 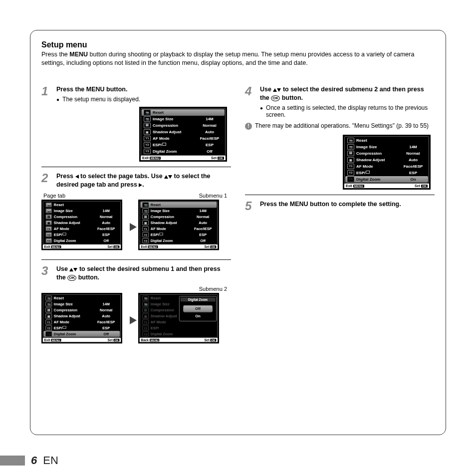 What do you see at coordinates (106, 223) in the screenshot?
I see `v: Auto` at bounding box center [106, 223].